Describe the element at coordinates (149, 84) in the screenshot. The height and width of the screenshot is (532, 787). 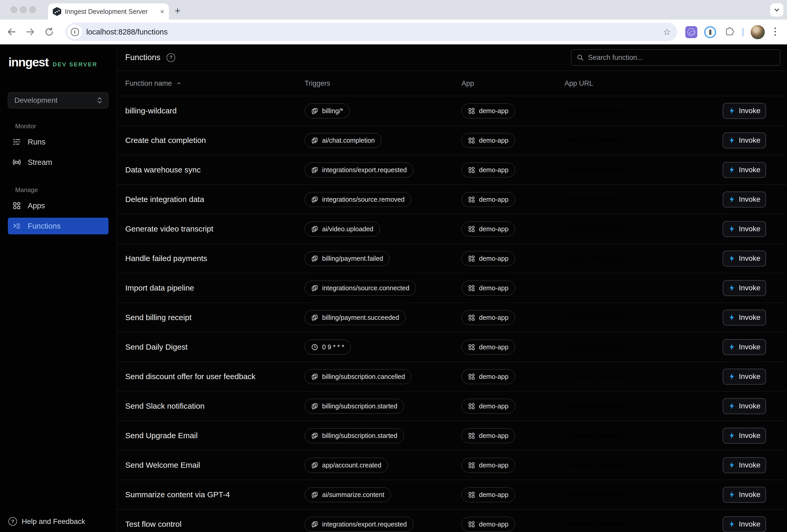
I see `column-function-name: Function name` at that location.